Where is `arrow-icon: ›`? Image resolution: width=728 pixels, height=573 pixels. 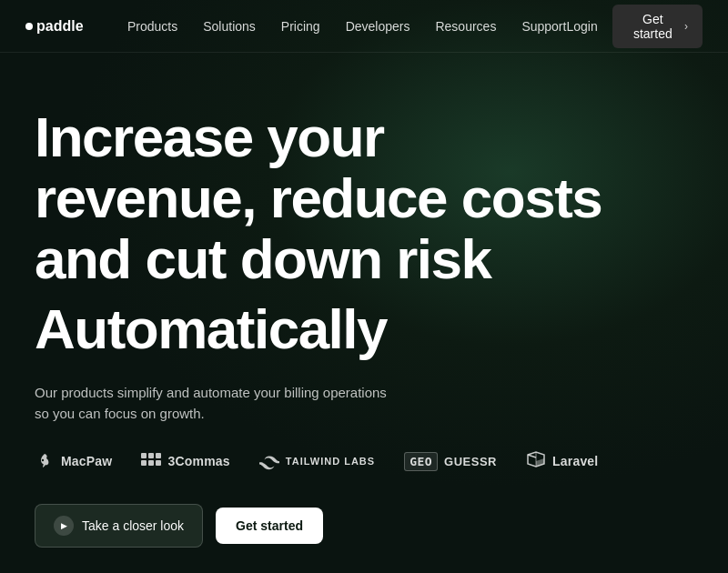 arrow-icon: › is located at coordinates (686, 26).